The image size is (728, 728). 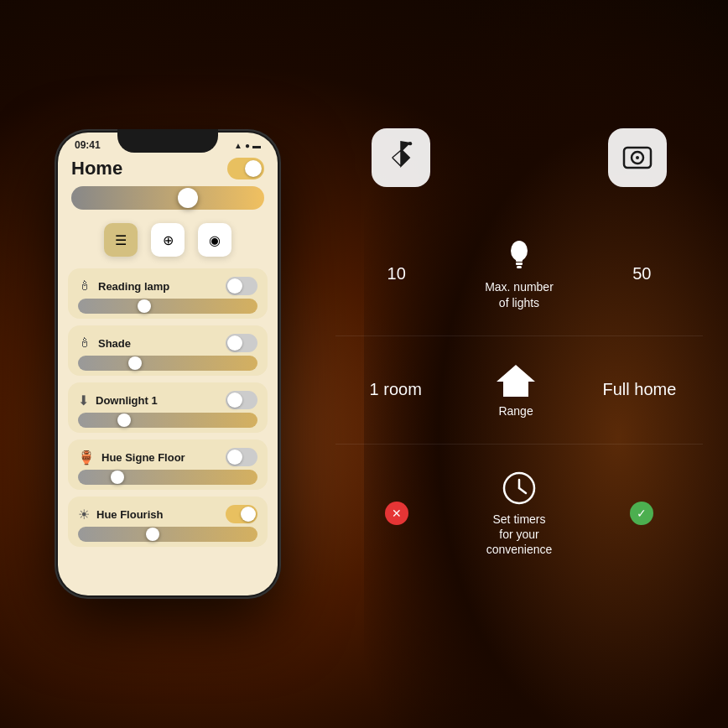 I want to click on light-item: 🕯 Reading lamp, so click(x=168, y=294).